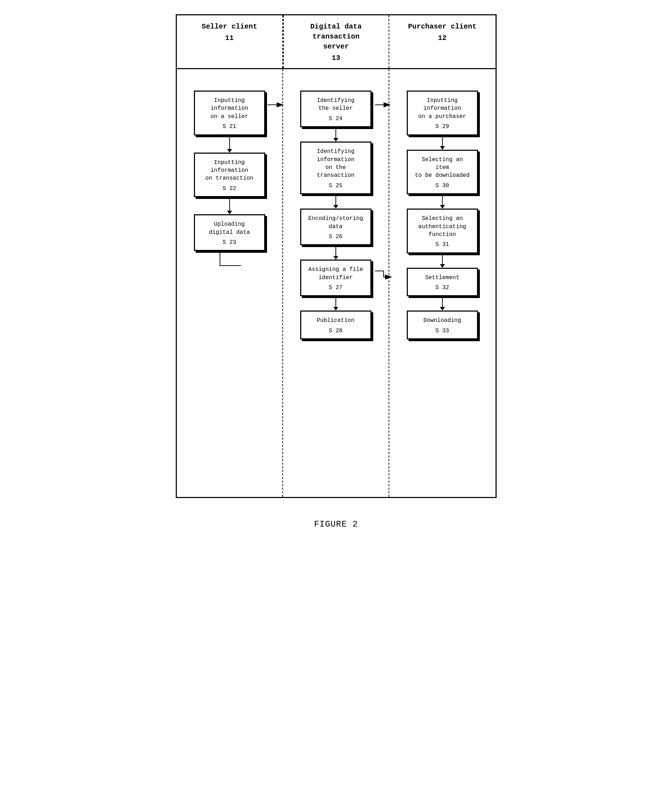  Describe the element at coordinates (230, 42) in the screenshot. I see `header-seller: Seller client 11` at that location.